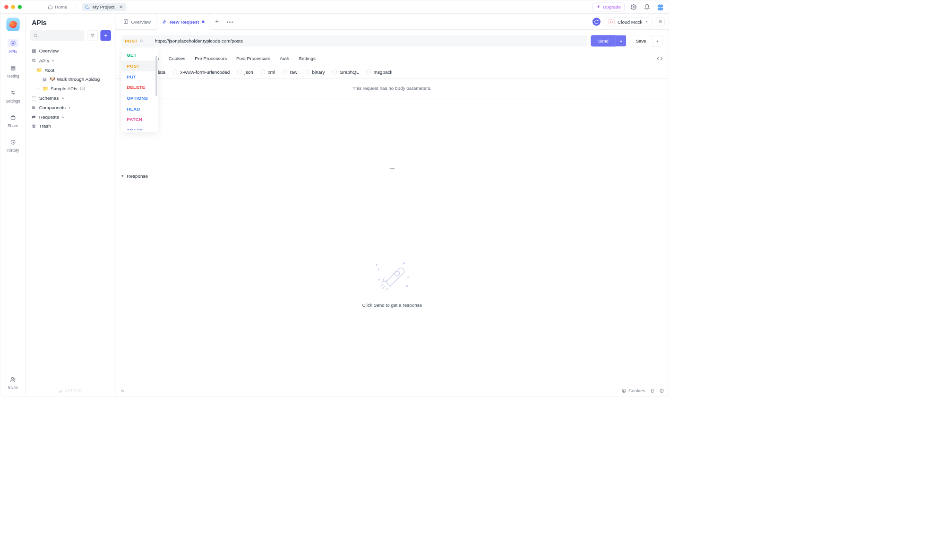 The image size is (945, 560). I want to click on http-method-selector: POST, so click(137, 41).